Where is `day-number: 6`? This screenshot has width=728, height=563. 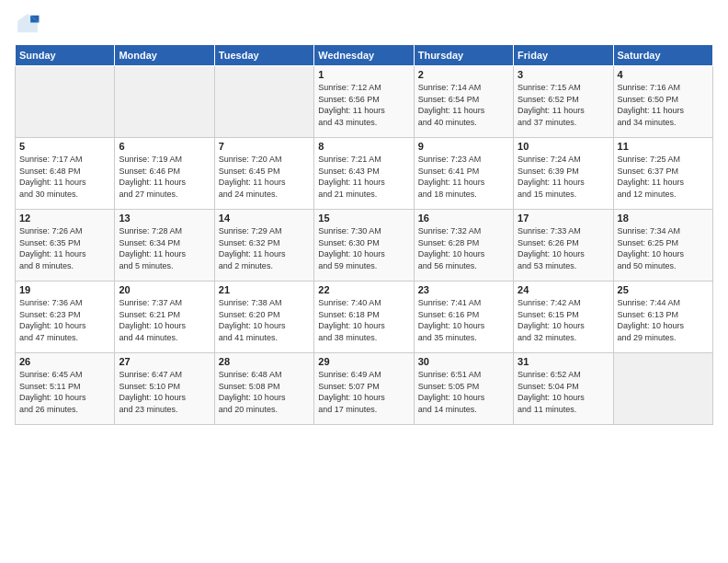 day-number: 6 is located at coordinates (164, 146).